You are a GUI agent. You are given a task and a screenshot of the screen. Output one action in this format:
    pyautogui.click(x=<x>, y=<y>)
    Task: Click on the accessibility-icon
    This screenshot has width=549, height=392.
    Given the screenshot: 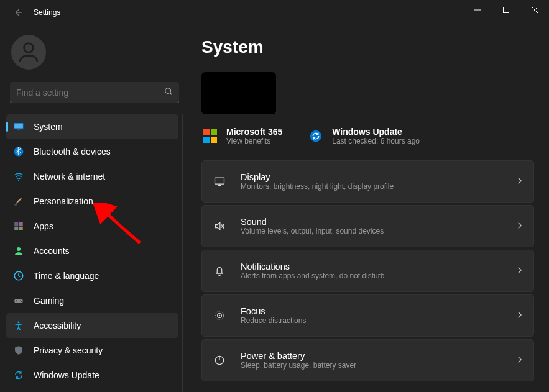 What is the action you would take?
    pyautogui.click(x=19, y=326)
    